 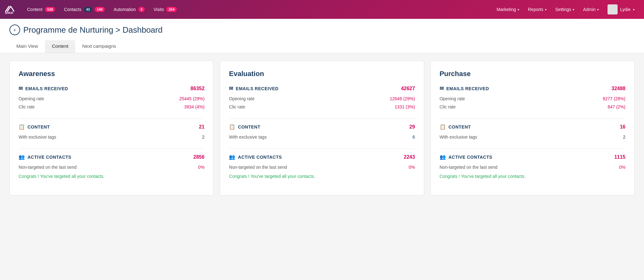 What do you see at coordinates (322, 107) in the screenshot?
I see `evaluation-clic-rate-row: Clic rate 1331 (3%)` at bounding box center [322, 107].